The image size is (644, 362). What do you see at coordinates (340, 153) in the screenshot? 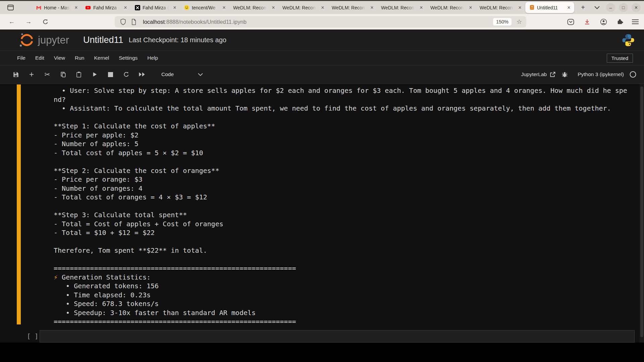
I see `output-line: - Total cost of apples = 5 × $2 = $10` at bounding box center [340, 153].